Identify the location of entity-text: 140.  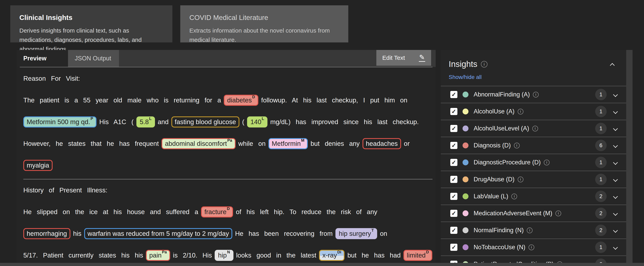
(256, 122).